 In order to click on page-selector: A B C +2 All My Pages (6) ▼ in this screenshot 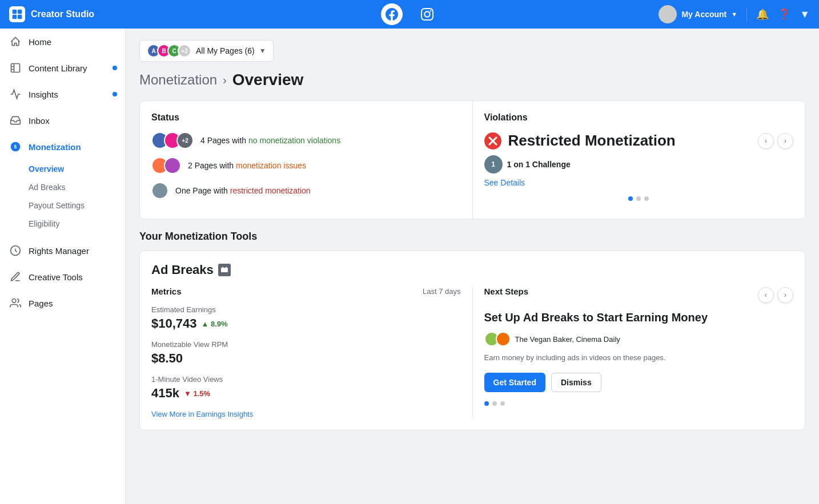, I will do `click(207, 51)`.